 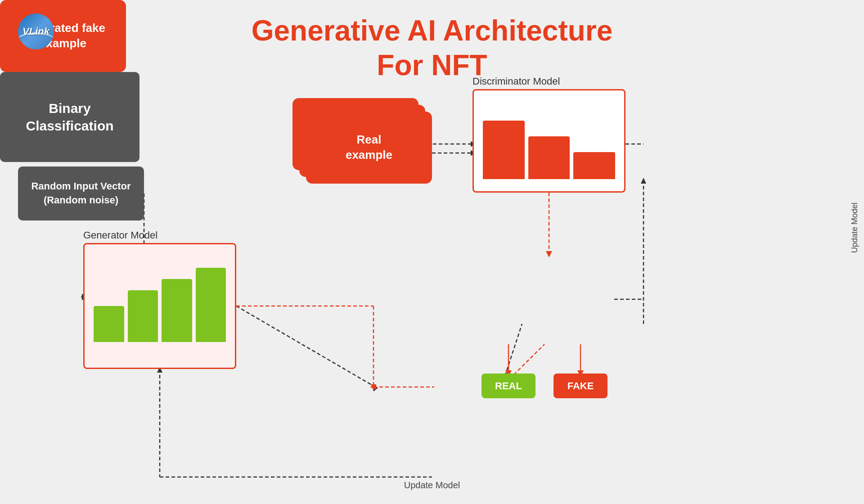 What do you see at coordinates (549, 141) in the screenshot?
I see `discriminator-model-box` at bounding box center [549, 141].